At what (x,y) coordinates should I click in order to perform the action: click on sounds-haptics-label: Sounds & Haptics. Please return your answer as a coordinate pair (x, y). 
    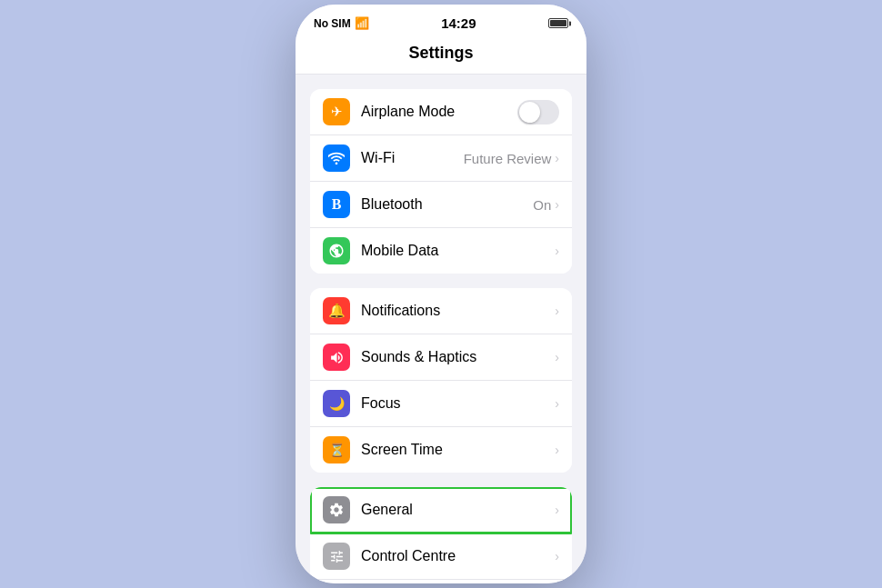
    Looking at the image, I should click on (458, 357).